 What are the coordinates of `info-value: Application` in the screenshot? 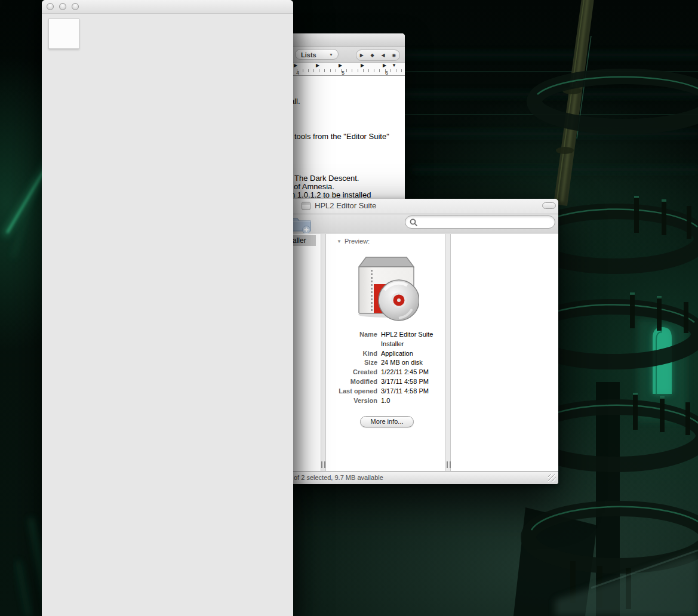 It's located at (410, 354).